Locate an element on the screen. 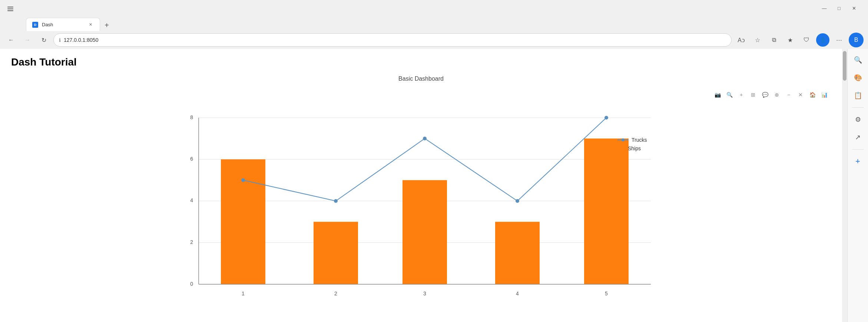 This screenshot has height=322, width=868. legend-trucks-label: Trucks is located at coordinates (639, 140).